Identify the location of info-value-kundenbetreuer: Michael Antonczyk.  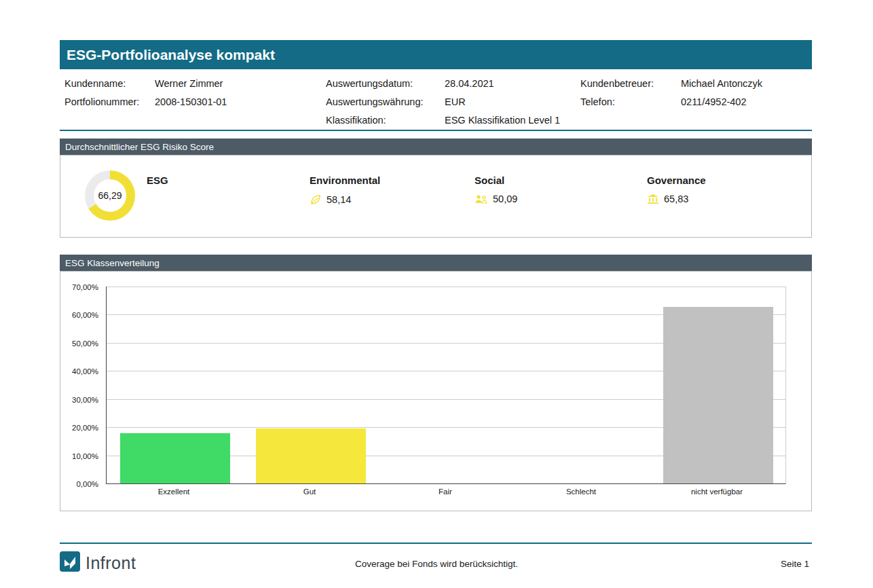
(722, 84).